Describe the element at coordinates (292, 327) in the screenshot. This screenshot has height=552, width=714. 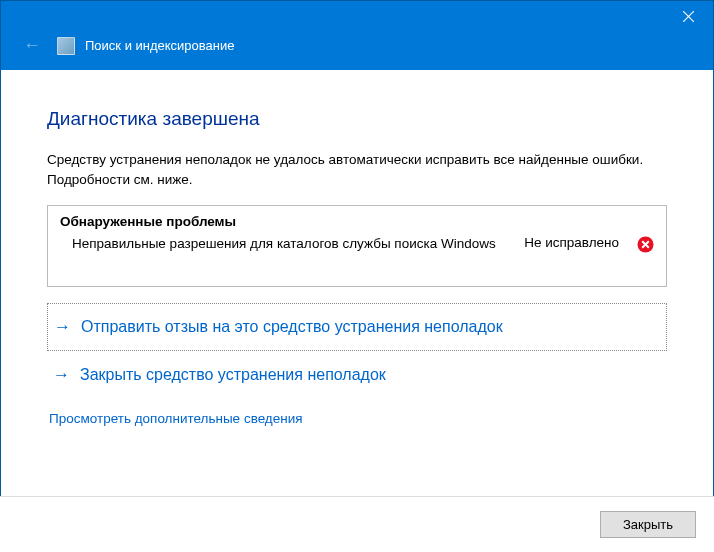
I see `feedback-label: Отправить отзыв на это средство устранен…` at that location.